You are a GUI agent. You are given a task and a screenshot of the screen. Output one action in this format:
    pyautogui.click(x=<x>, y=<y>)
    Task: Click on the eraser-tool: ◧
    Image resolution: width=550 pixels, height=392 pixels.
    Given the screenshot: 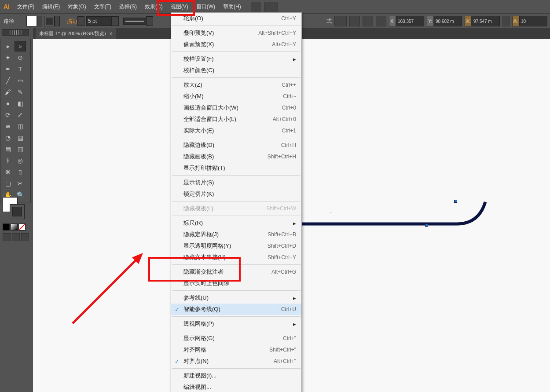 What is the action you would take?
    pyautogui.click(x=20, y=103)
    